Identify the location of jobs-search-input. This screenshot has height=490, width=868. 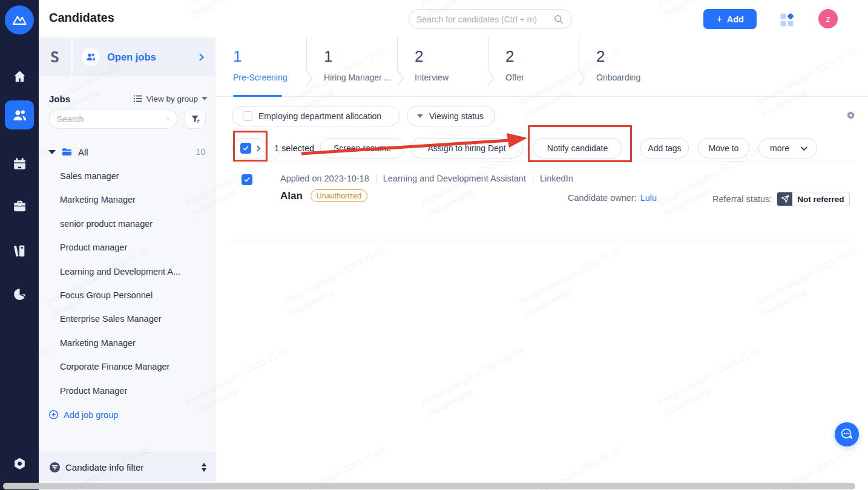
(111, 119).